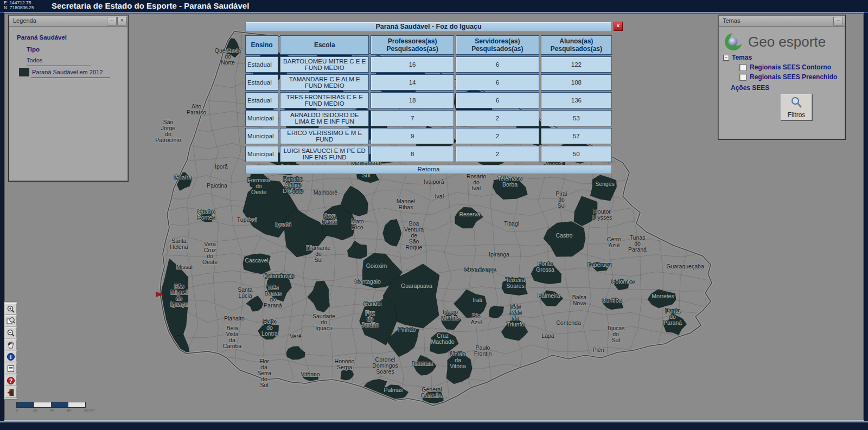 The image size is (868, 430). I want to click on tree-root-temas: − Temas, so click(784, 57).